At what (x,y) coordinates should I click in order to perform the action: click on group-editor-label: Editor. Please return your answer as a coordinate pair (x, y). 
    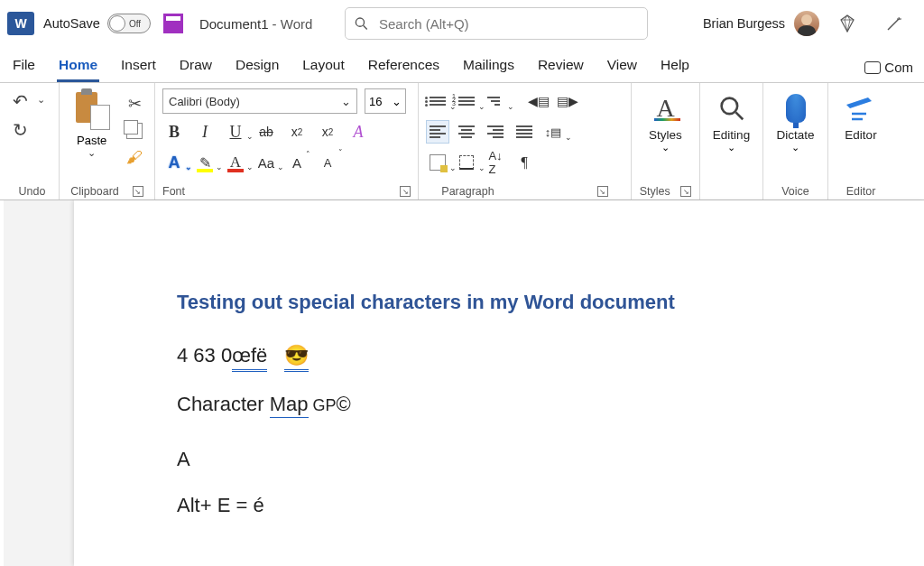
    Looking at the image, I should click on (861, 190).